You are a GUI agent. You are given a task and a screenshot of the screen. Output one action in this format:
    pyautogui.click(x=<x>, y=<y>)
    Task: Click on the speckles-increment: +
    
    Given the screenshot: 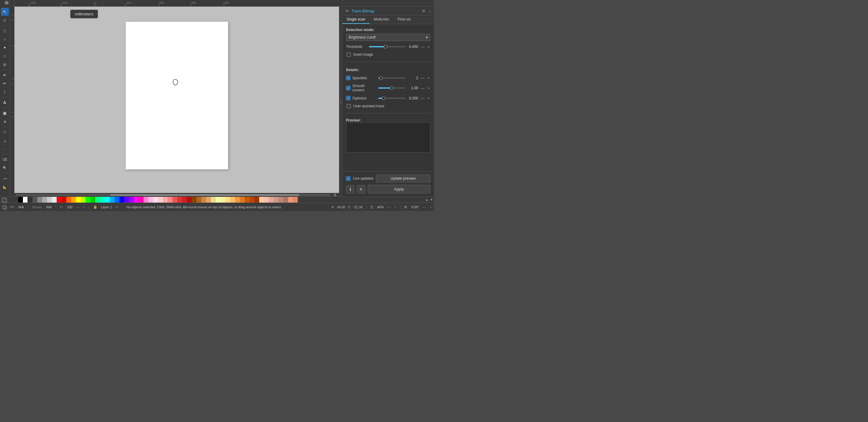 What is the action you would take?
    pyautogui.click(x=429, y=78)
    